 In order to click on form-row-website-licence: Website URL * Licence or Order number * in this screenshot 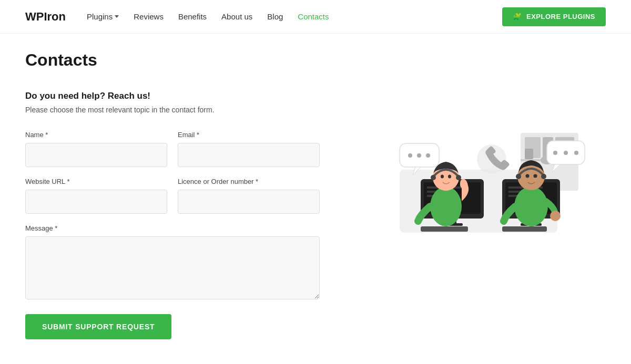, I will do `click(172, 195)`.